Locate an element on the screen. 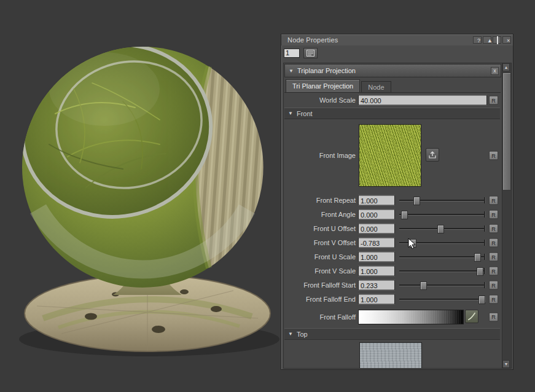 This screenshot has width=535, height=392. param-row: Front Repeat R is located at coordinates (392, 200).